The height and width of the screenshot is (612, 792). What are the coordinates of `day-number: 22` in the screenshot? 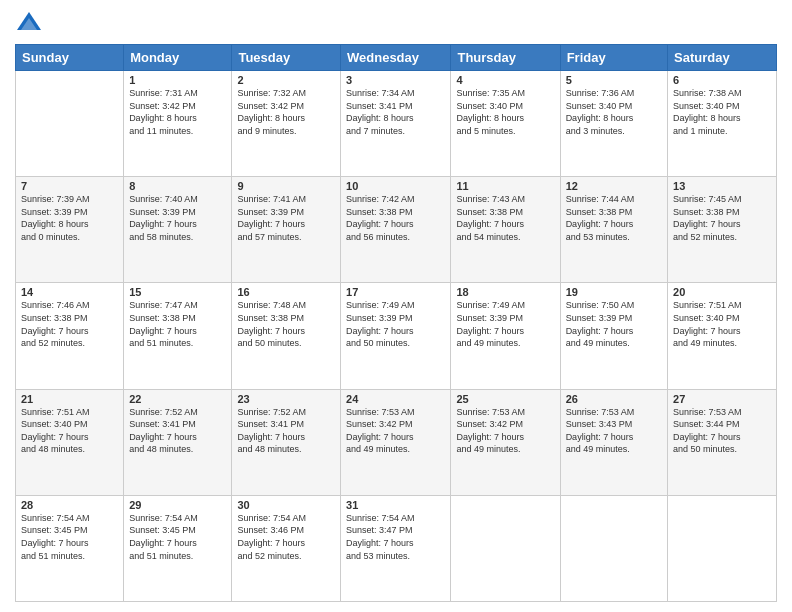 It's located at (178, 399).